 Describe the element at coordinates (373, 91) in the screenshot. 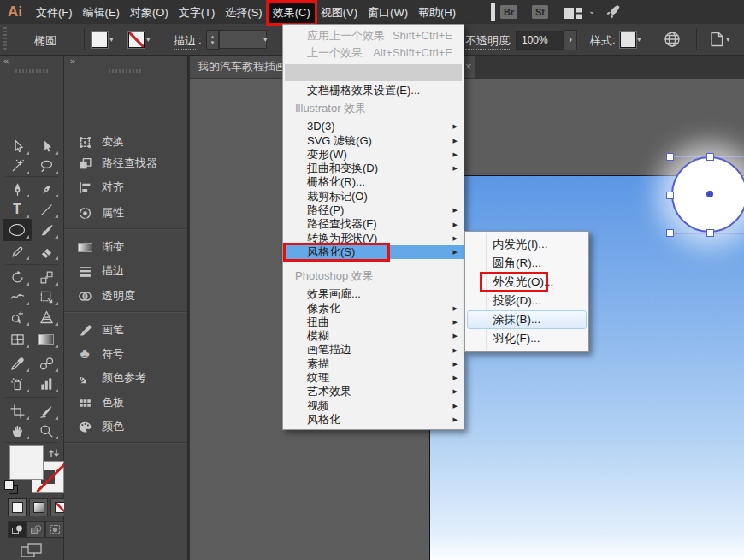

I see `menu-item: 文档栅格效果设置(E)...` at that location.